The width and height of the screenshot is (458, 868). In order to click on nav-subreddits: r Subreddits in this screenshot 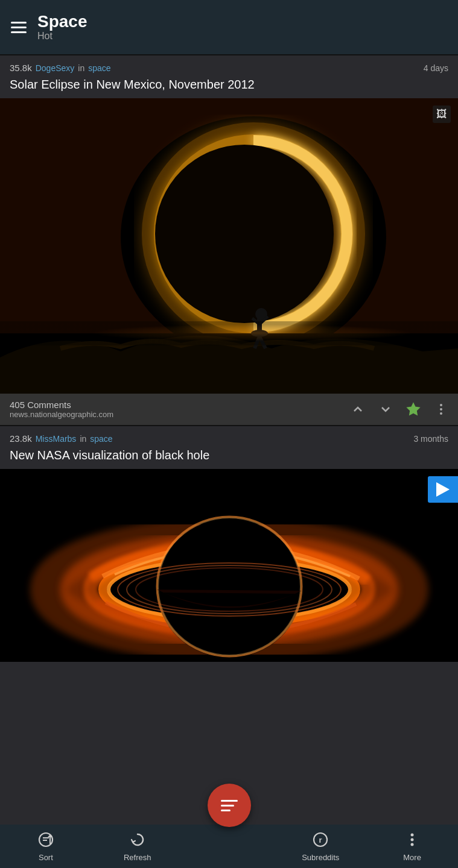, I will do `click(320, 846)`.